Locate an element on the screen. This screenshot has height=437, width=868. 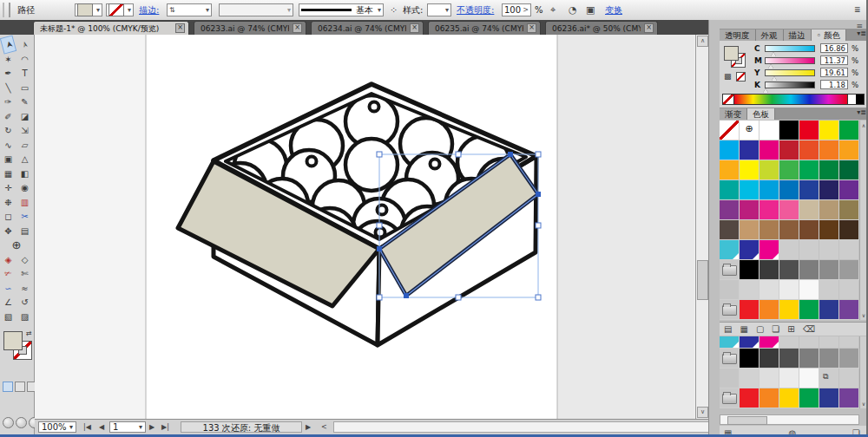
document-tab-2: 06233.ai @ 74% (CMYK...× is located at coordinates (250, 28).